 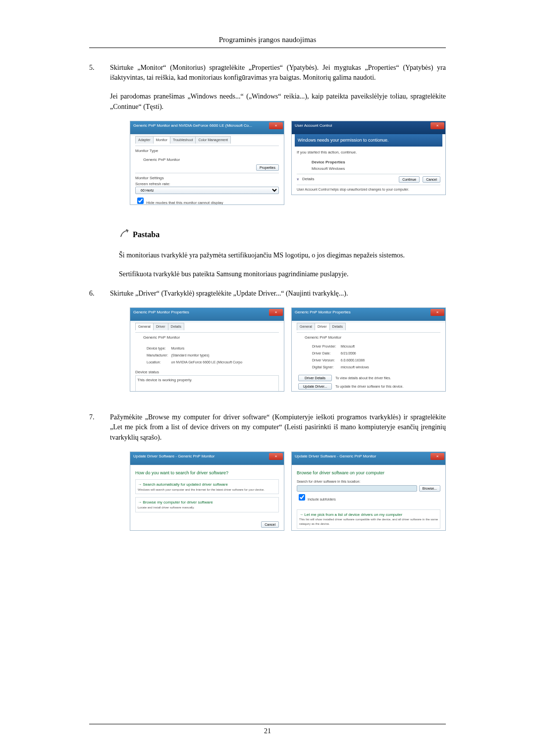 I want to click on version-label: Driver Version:, so click(x=325, y=360).